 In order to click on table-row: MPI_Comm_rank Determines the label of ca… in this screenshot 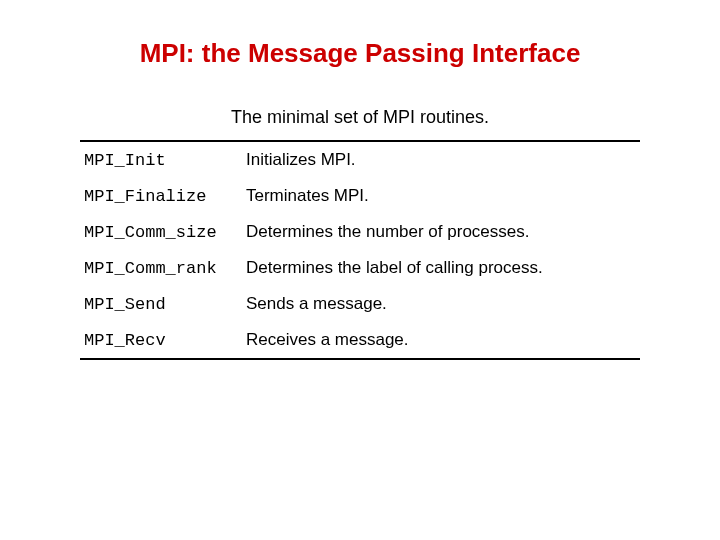, I will do `click(360, 268)`.